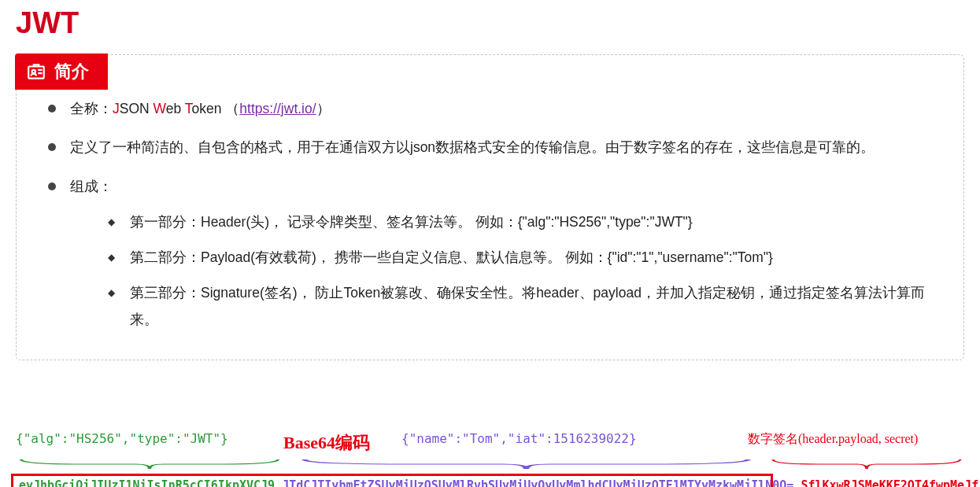  Describe the element at coordinates (524, 307) in the screenshot. I see `part-signature: 第三部分：Signature(签名)， 防止Token被篡改、确保安全性。将he…` at that location.